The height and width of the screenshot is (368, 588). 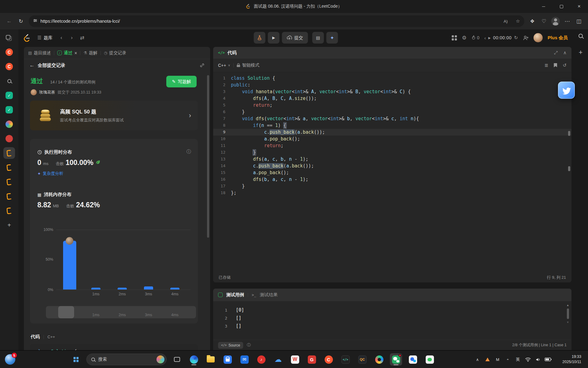 I want to click on code-line-3: 3 void hanota(vector<int>& A, vector<int…, so click(x=392, y=92).